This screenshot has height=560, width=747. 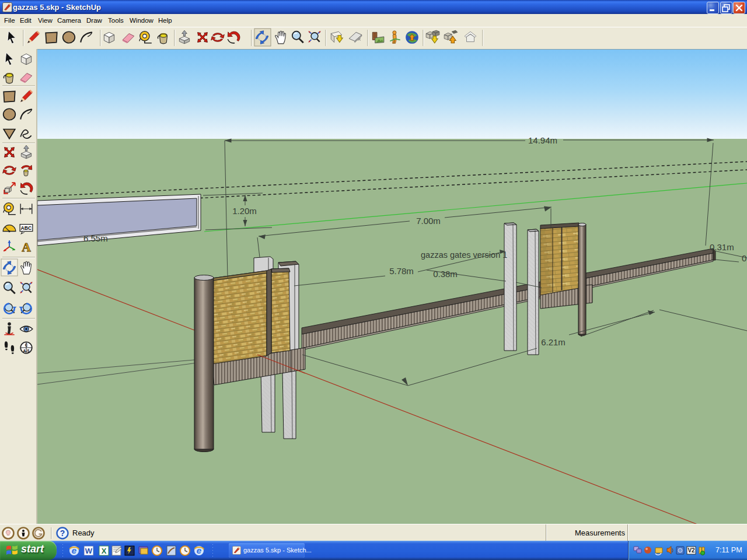 I want to click on svg-text: 1.20m, so click(x=245, y=211).